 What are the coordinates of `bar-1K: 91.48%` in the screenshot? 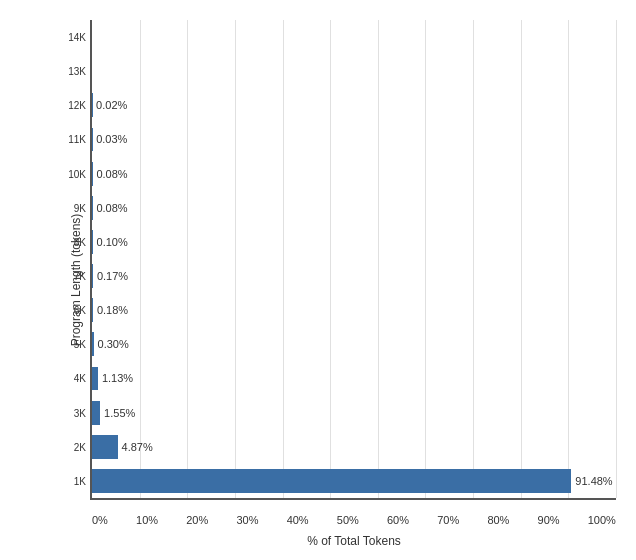 It's located at (332, 481).